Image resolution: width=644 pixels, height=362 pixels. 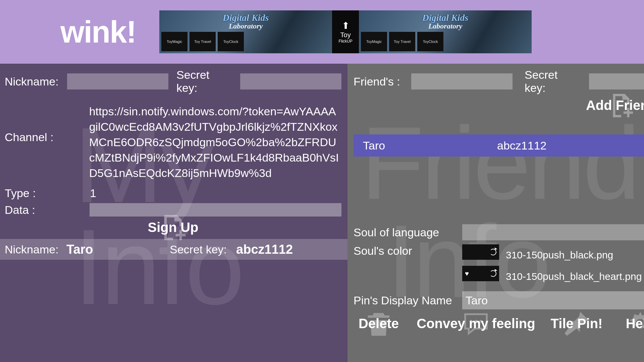 What do you see at coordinates (93, 193) in the screenshot?
I see `type-value: 1` at bounding box center [93, 193].